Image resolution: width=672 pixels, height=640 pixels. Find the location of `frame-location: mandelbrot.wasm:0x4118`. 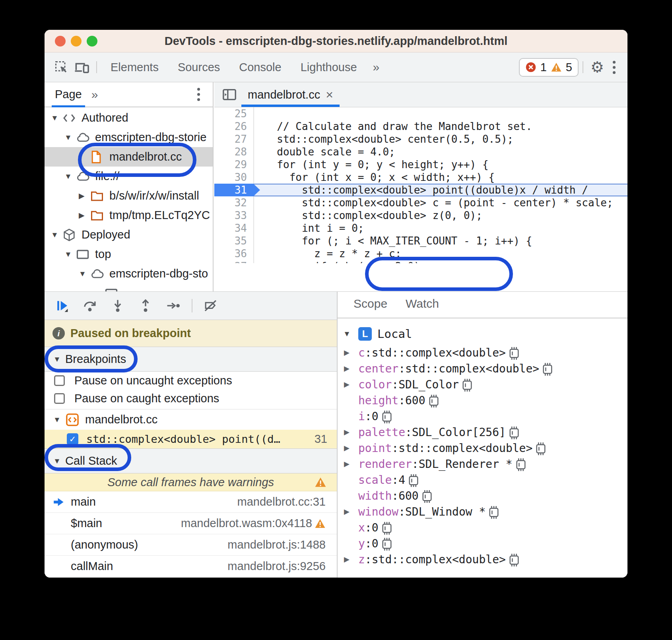

frame-location: mandelbrot.wasm:0x4118 is located at coordinates (253, 523).